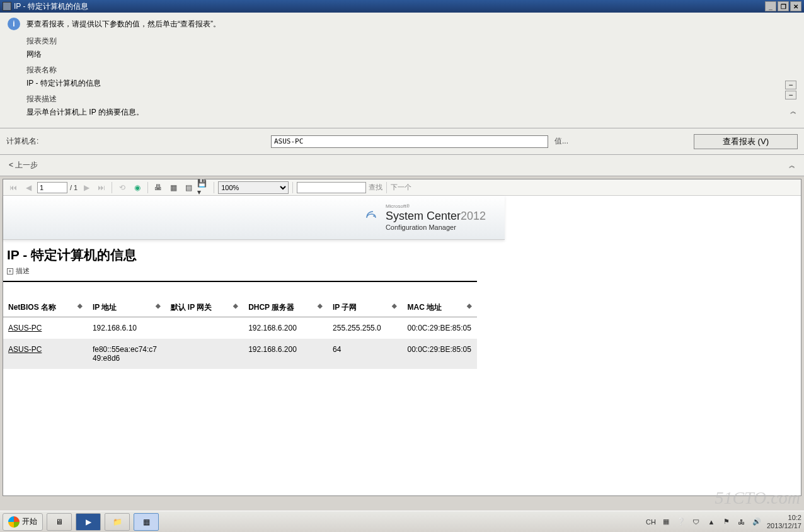  What do you see at coordinates (7, 6) in the screenshot?
I see `app-icon` at bounding box center [7, 6].